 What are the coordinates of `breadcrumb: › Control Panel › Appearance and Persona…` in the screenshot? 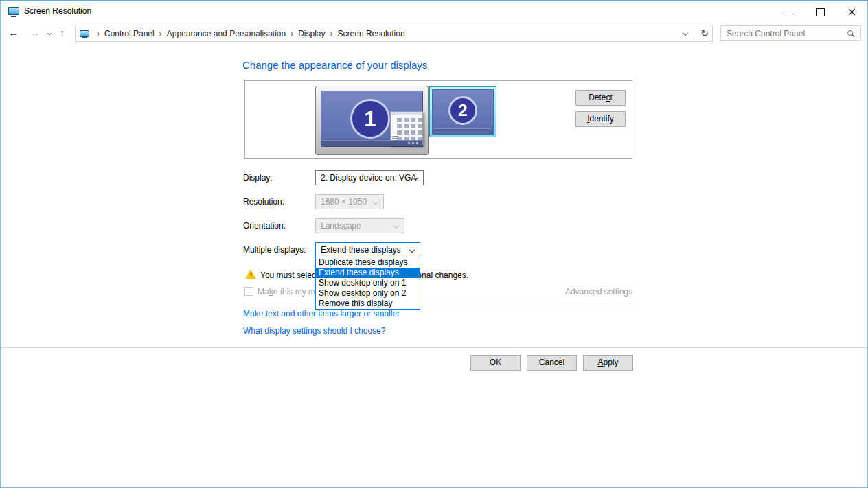 It's located at (394, 33).